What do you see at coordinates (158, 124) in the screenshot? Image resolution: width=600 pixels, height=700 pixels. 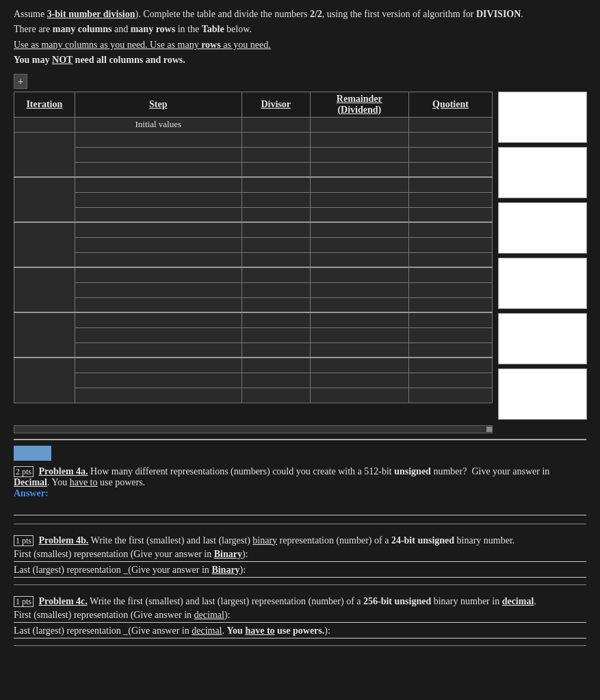 I see `cell-initial-values: Initial values` at bounding box center [158, 124].